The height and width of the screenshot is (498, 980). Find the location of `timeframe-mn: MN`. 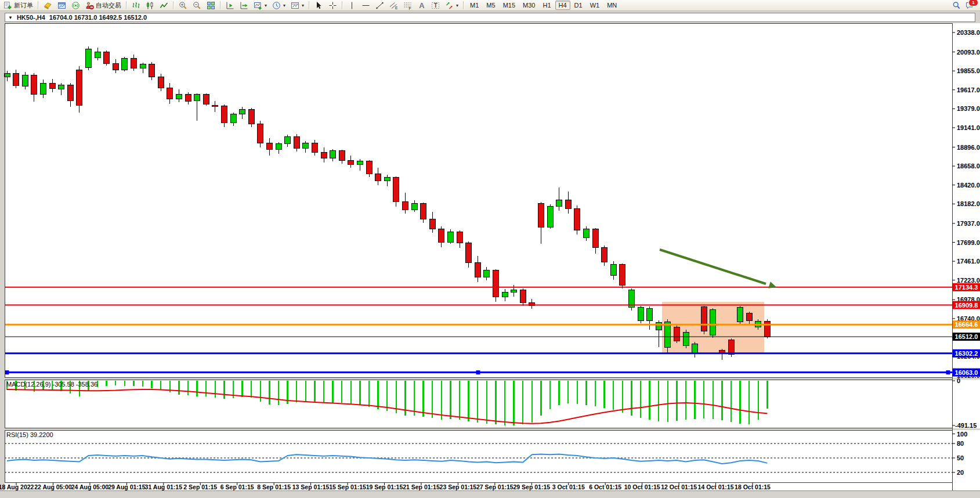

timeframe-mn: MN is located at coordinates (612, 5).